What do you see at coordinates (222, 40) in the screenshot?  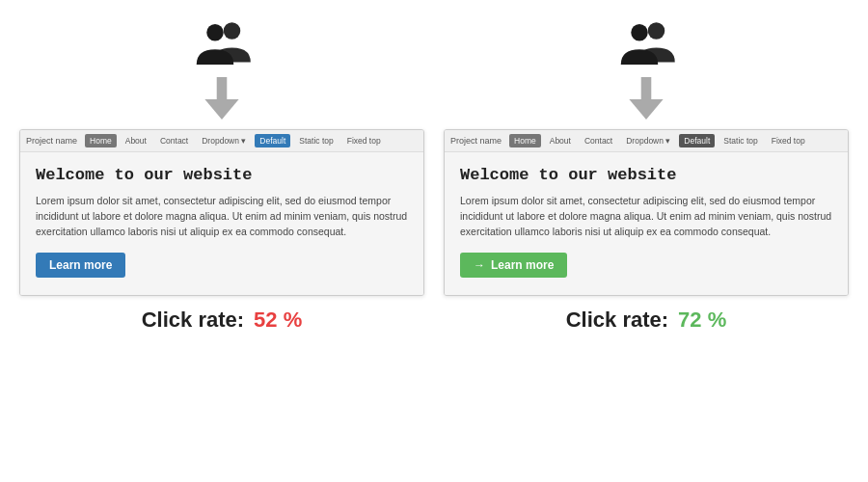 I see `users-icon-a` at bounding box center [222, 40].